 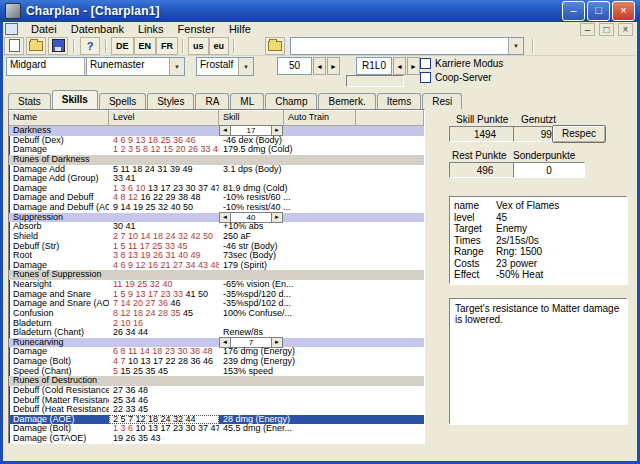 What do you see at coordinates (164, 227) in the screenshot?
I see `spell-levels: 30 41` at bounding box center [164, 227].